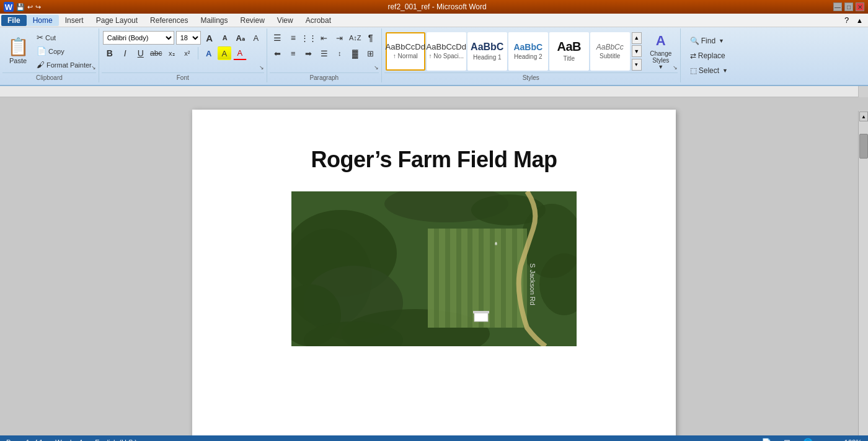 This screenshot has height=441, width=868. What do you see at coordinates (709, 56) in the screenshot?
I see `replace-button: ⇄ Replace` at bounding box center [709, 56].